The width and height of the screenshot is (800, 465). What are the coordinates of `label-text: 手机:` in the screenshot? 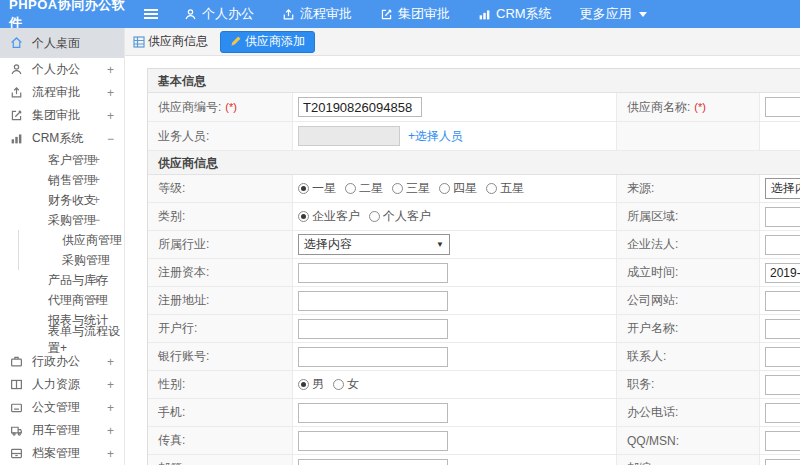 It's located at (172, 412).